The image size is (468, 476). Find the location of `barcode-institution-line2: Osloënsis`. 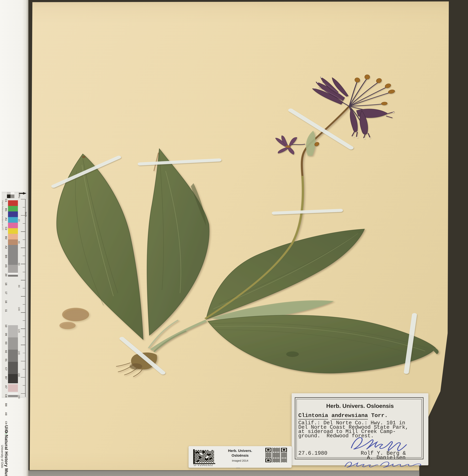

barcode-institution-line2: Osloënsis is located at coordinates (240, 455).